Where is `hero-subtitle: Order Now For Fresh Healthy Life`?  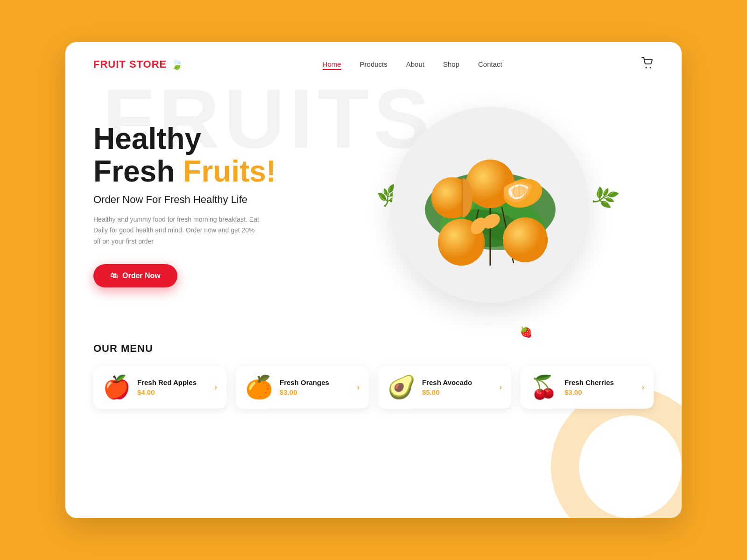
hero-subtitle: Order Now For Fresh Healthy Life is located at coordinates (210, 200).